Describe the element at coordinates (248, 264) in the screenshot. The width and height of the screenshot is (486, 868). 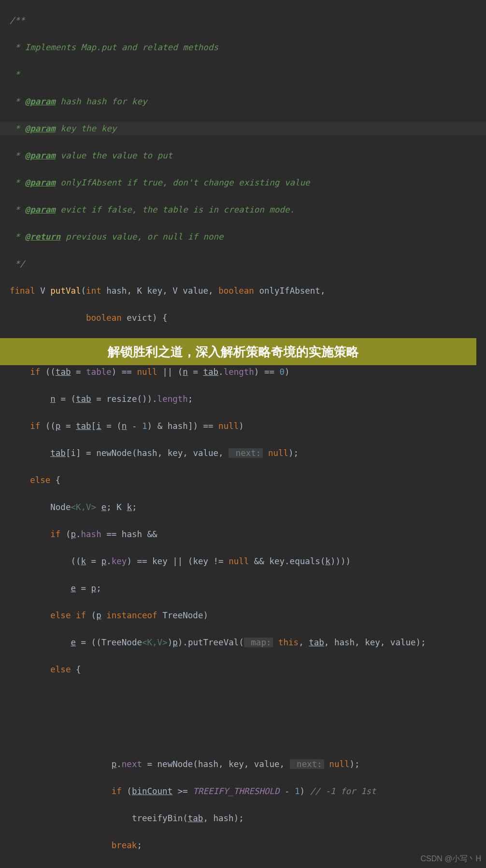
I see `javadoc-close: */` at that location.